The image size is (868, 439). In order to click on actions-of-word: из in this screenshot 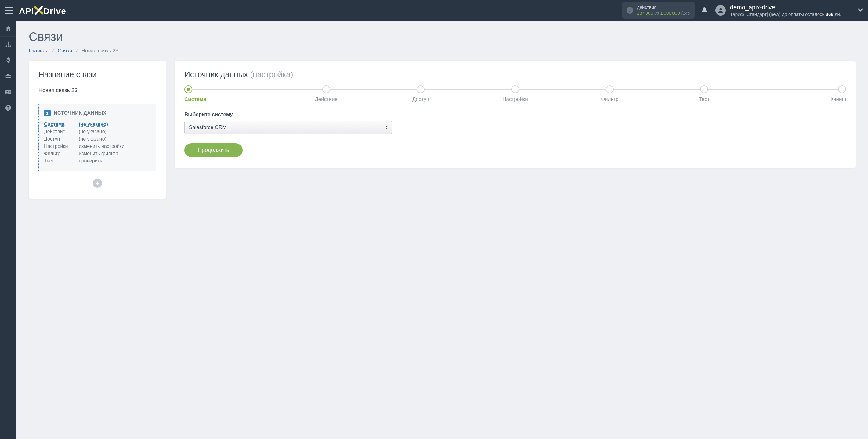, I will do `click(657, 13)`.